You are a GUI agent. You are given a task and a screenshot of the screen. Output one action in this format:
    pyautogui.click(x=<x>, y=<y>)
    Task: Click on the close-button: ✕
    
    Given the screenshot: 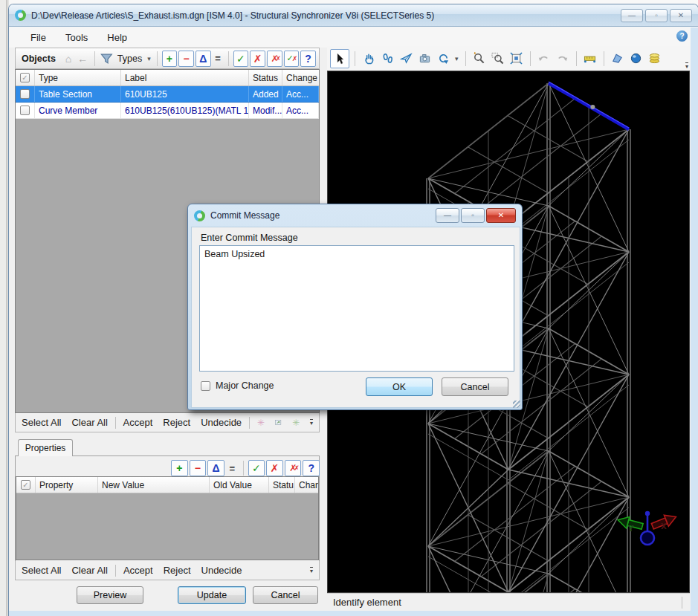 What is the action you would take?
    pyautogui.click(x=681, y=16)
    